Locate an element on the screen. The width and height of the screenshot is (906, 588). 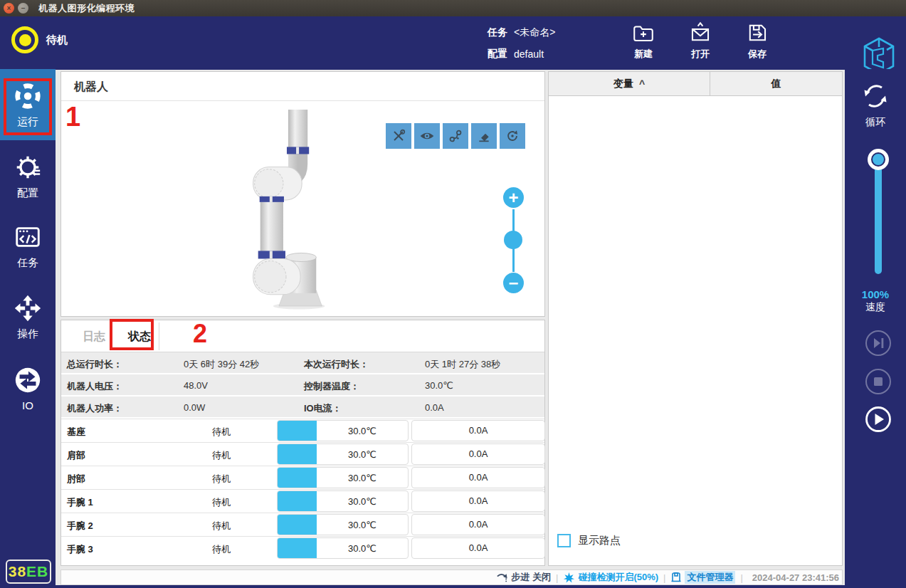
speed-slider-track is located at coordinates (878, 215).